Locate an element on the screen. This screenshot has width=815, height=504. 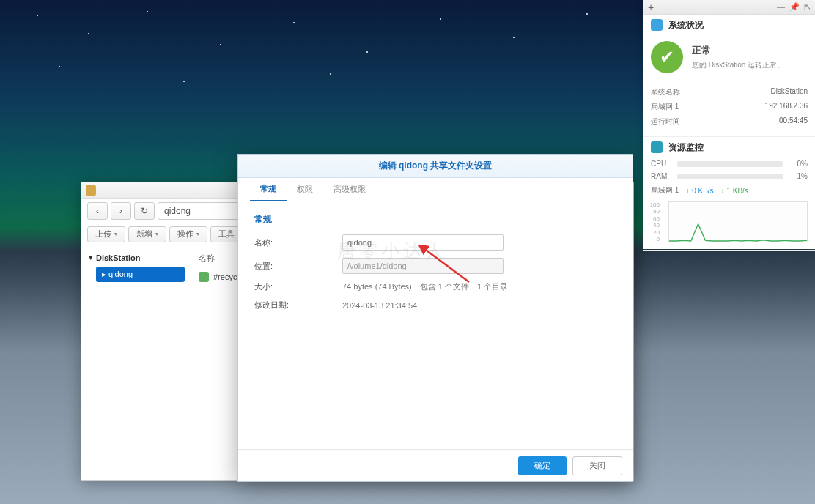
cpu-pct: 0% is located at coordinates (798, 164).